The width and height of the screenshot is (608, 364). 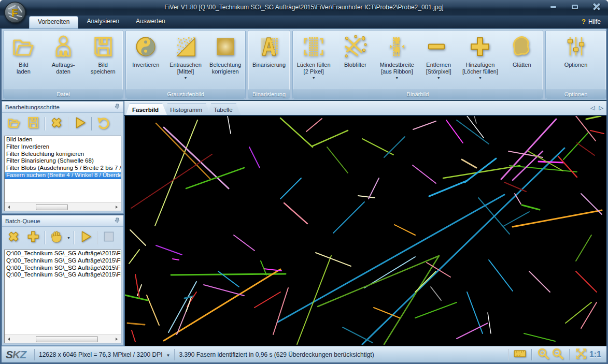 I want to click on batch-queue-list: Q:\00_Technikum SG\_SG Aufträge\2015\FiV…, so click(x=63, y=296).